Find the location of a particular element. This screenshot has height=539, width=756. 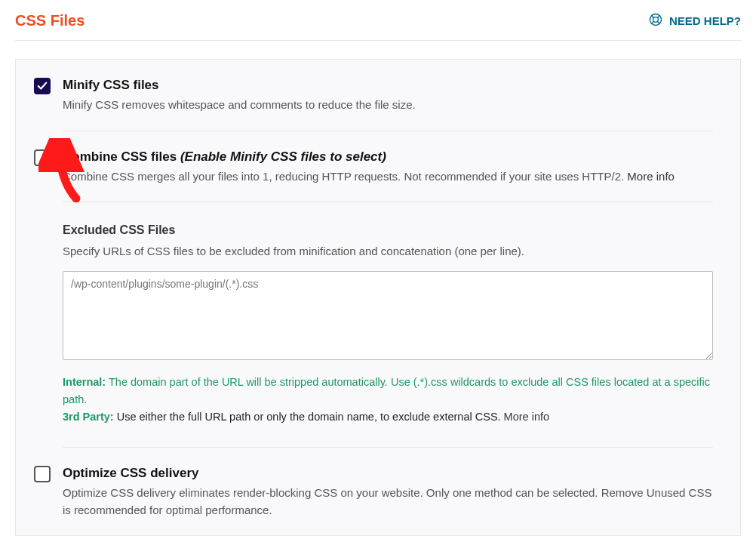

minify-label: Minify CSS files is located at coordinates (388, 85).